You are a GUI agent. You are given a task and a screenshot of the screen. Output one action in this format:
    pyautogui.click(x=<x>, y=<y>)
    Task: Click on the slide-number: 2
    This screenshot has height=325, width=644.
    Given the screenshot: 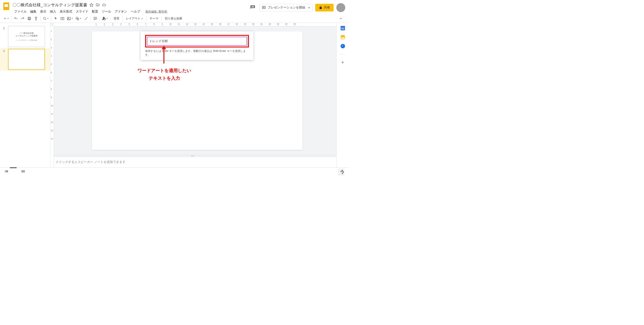 What is the action you would take?
    pyautogui.click(x=4, y=51)
    